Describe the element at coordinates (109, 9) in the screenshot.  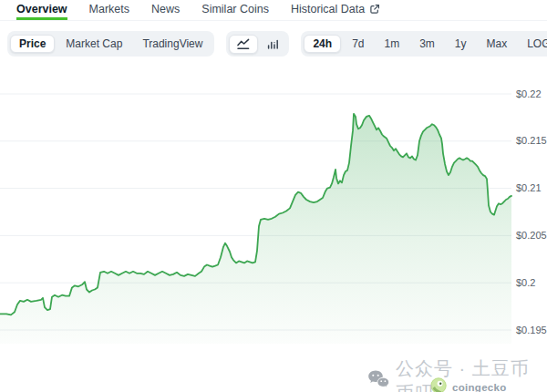
I see `tab-markets-label: Markets` at that location.